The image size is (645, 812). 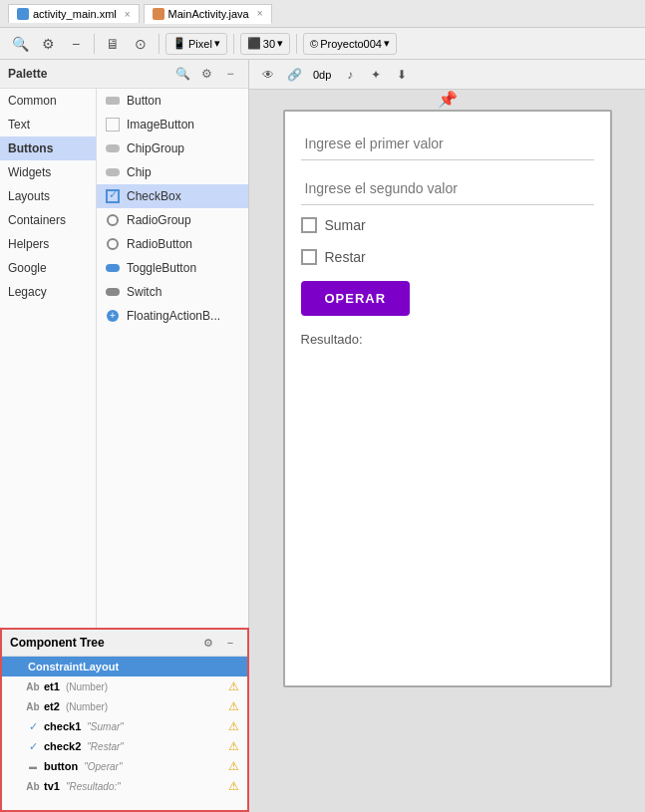 I want to click on palette-cat-widgets: Widgets, so click(x=48, y=172).